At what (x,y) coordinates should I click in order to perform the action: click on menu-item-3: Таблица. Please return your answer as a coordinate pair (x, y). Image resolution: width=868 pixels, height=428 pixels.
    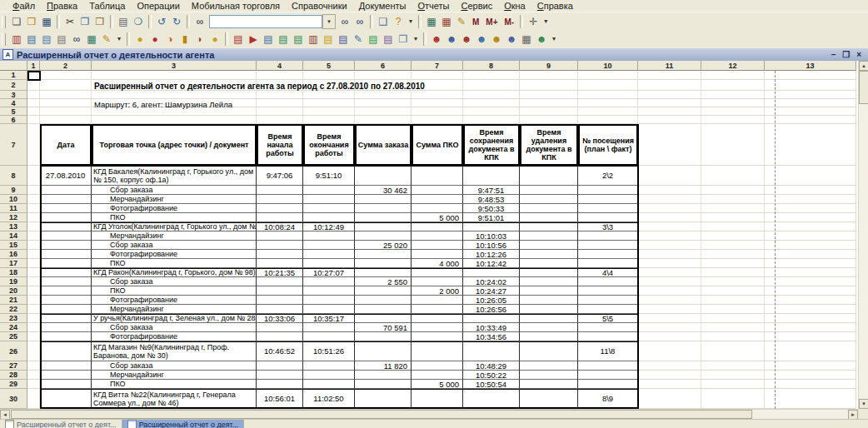
    Looking at the image, I should click on (107, 6).